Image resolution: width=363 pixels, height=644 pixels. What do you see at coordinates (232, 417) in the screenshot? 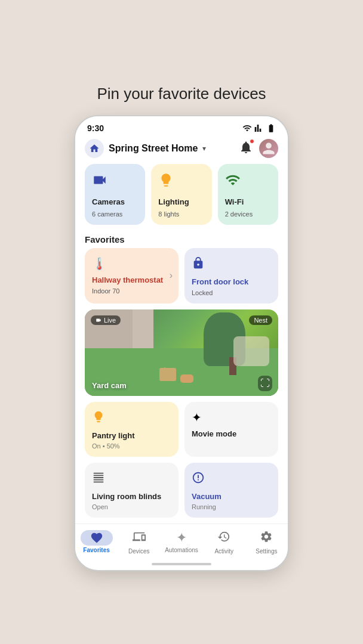
I see `sparkle-icon: ✦` at bounding box center [232, 417].